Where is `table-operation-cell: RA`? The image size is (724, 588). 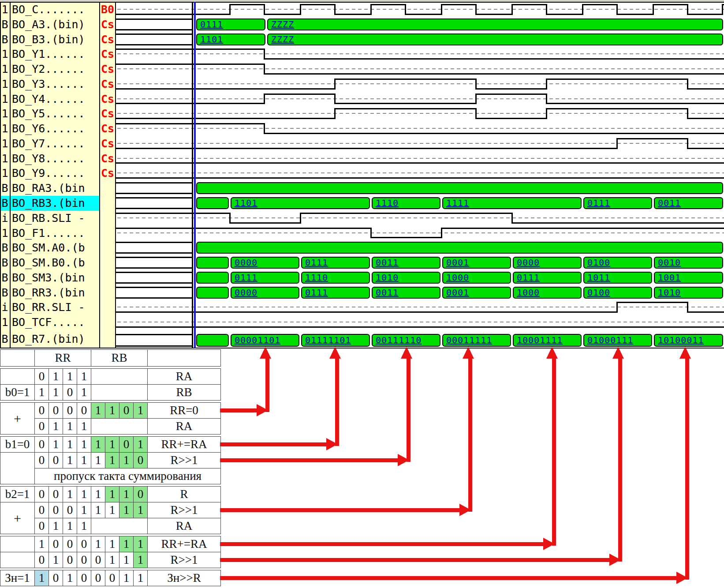
table-operation-cell: RA is located at coordinates (184, 426).